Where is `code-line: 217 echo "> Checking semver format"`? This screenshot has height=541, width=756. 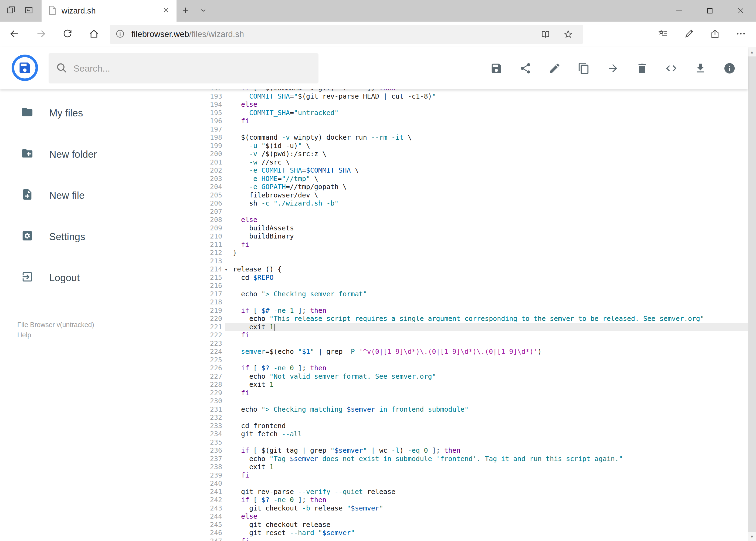 code-line: 217 echo "> Checking semver format" is located at coordinates (474, 294).